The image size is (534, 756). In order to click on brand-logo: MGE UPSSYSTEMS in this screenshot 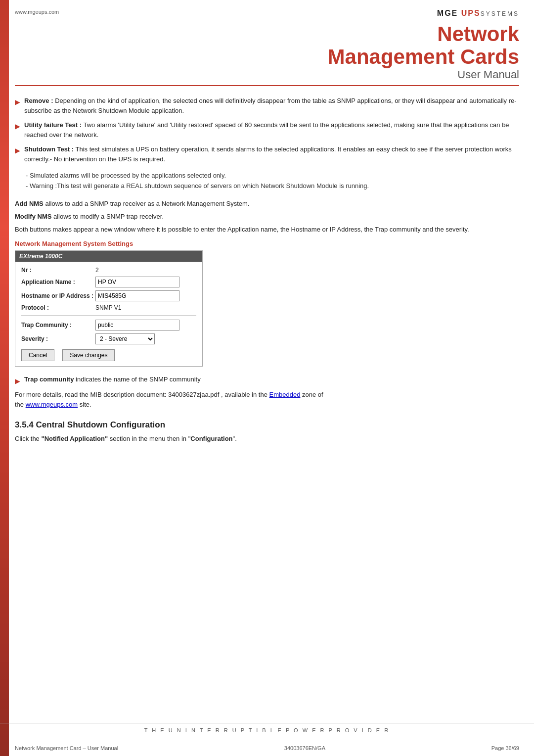, I will do `click(478, 13)`.